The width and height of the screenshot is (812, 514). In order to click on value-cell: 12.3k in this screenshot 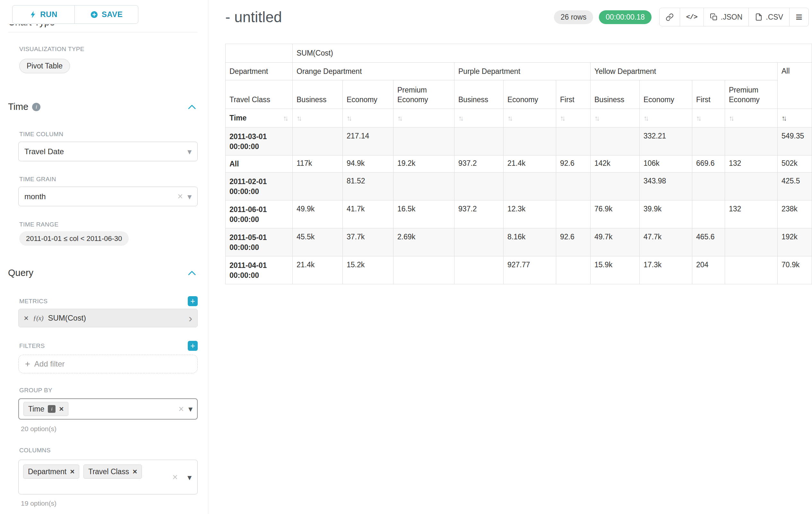, I will do `click(530, 215)`.